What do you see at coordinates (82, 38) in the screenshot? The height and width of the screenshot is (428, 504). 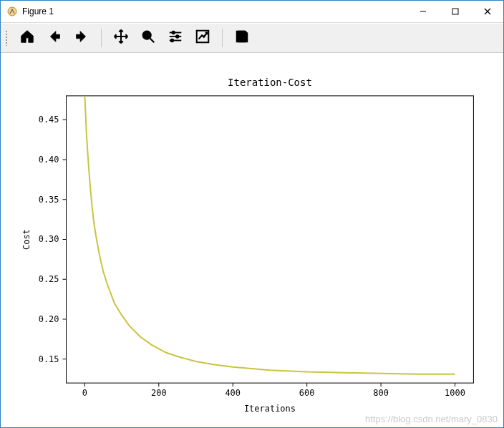 I see `forward-button` at bounding box center [82, 38].